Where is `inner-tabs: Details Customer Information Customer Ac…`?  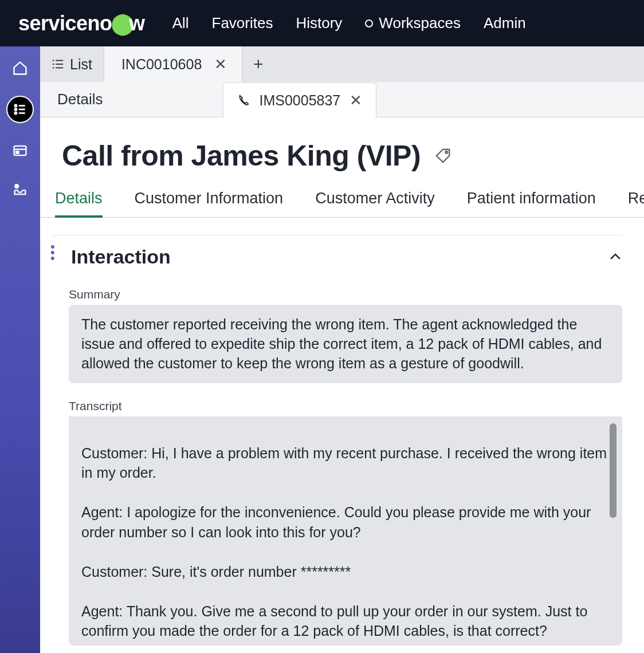
inner-tabs: Details Customer Information Customer Ac… is located at coordinates (342, 195).